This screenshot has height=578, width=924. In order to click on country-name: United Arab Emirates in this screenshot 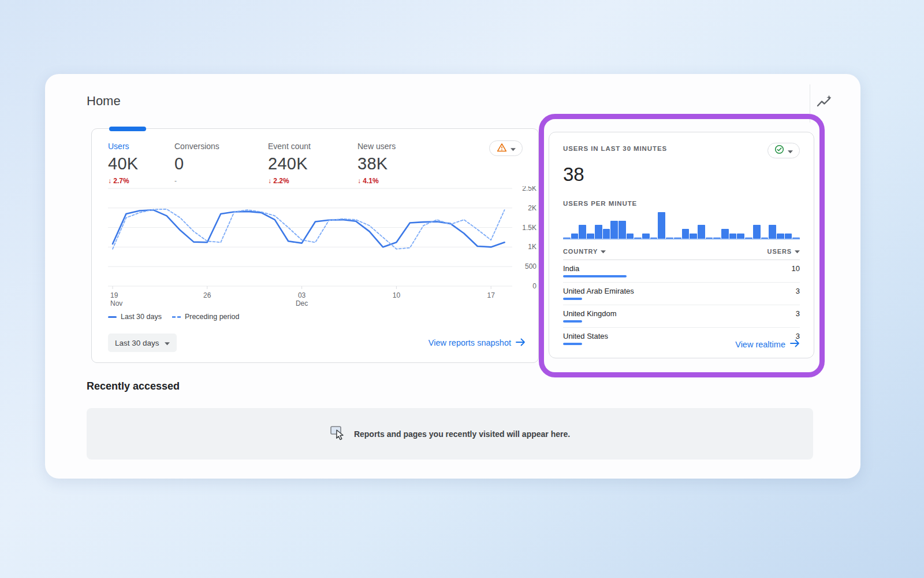, I will do `click(681, 291)`.